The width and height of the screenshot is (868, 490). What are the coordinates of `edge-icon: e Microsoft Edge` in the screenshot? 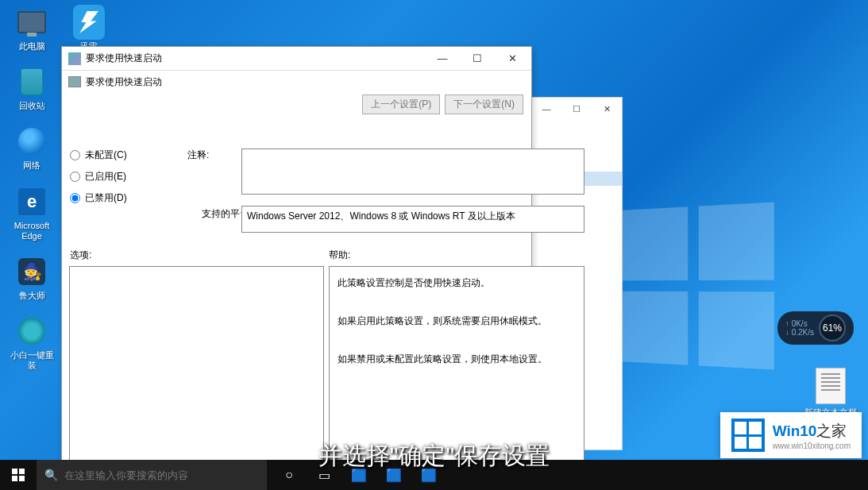 It's located at (32, 214).